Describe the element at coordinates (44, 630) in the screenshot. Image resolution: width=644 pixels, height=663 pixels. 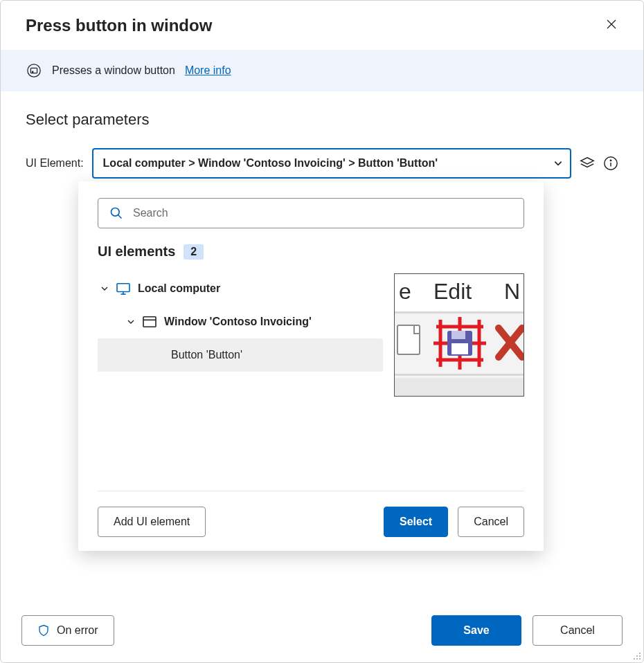
I see `shield-icon` at that location.